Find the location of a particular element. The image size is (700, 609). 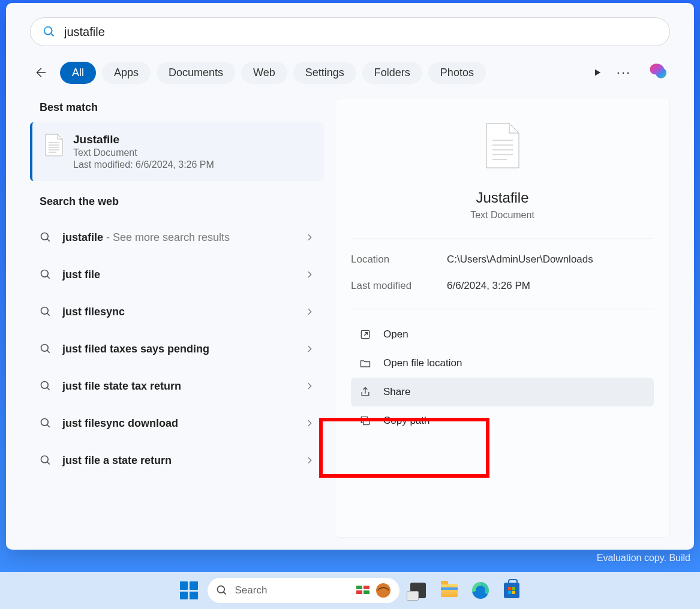

action-copy-path: Copy path is located at coordinates (503, 421).